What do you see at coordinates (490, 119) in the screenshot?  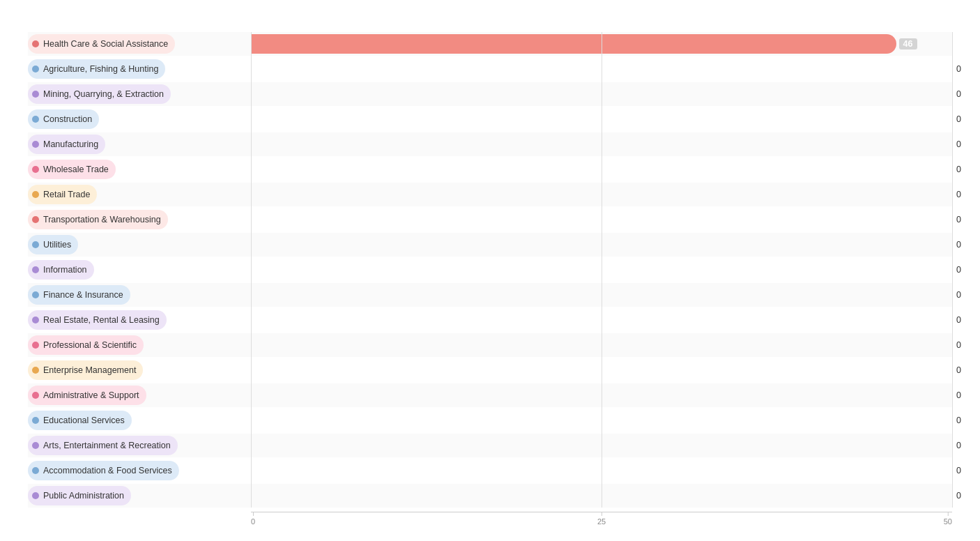 I see `bar-row: Construction0` at bounding box center [490, 119].